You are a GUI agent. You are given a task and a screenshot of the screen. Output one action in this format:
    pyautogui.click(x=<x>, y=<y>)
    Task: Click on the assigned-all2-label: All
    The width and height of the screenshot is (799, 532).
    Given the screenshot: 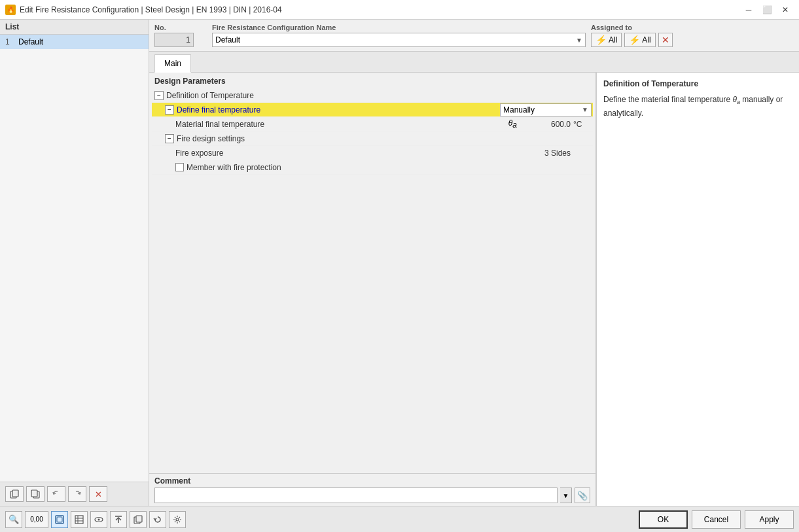 What is the action you would take?
    pyautogui.click(x=647, y=40)
    